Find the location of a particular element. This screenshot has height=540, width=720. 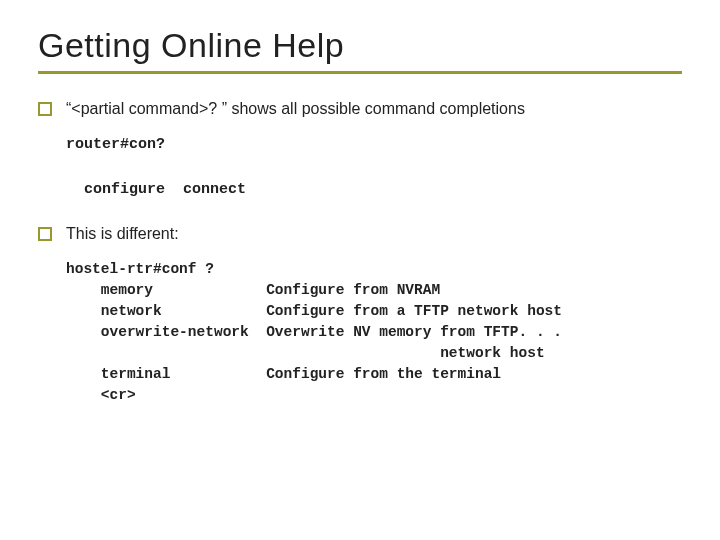

slide-title: Getting Online Help is located at coordinates (360, 46).